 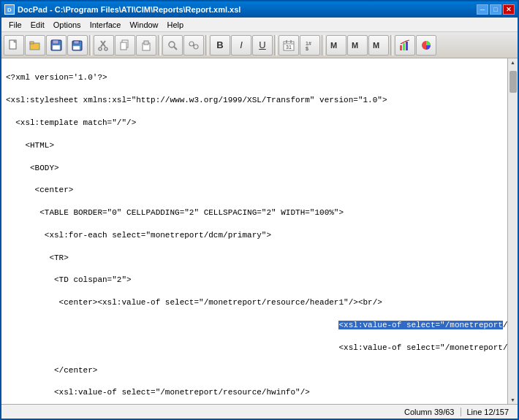 I want to click on save-button, so click(x=56, y=45).